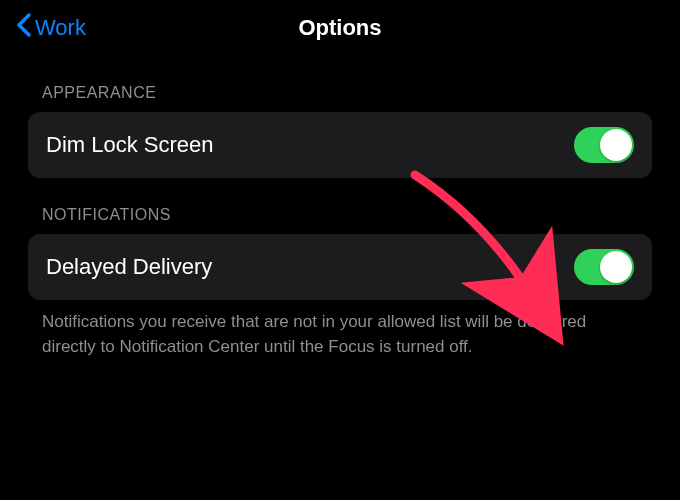  What do you see at coordinates (24, 28) in the screenshot?
I see `chevron-left-icon` at bounding box center [24, 28].